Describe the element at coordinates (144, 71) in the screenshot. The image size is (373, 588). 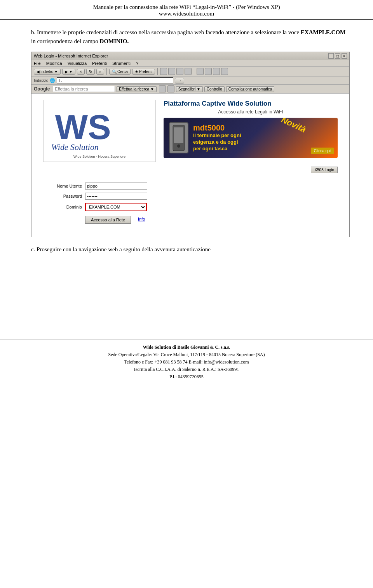
I see `preferiti-button: ★ Preferiti` at that location.